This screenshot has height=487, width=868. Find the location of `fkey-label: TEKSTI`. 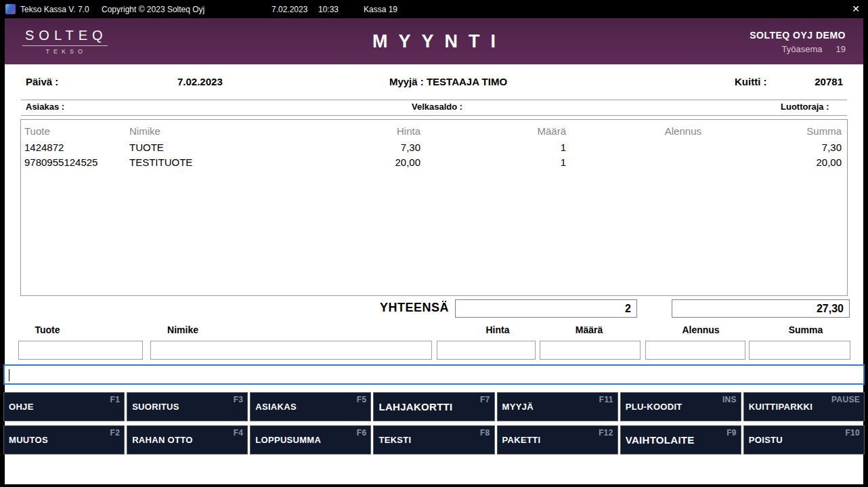

fkey-label: TEKSTI is located at coordinates (395, 440).